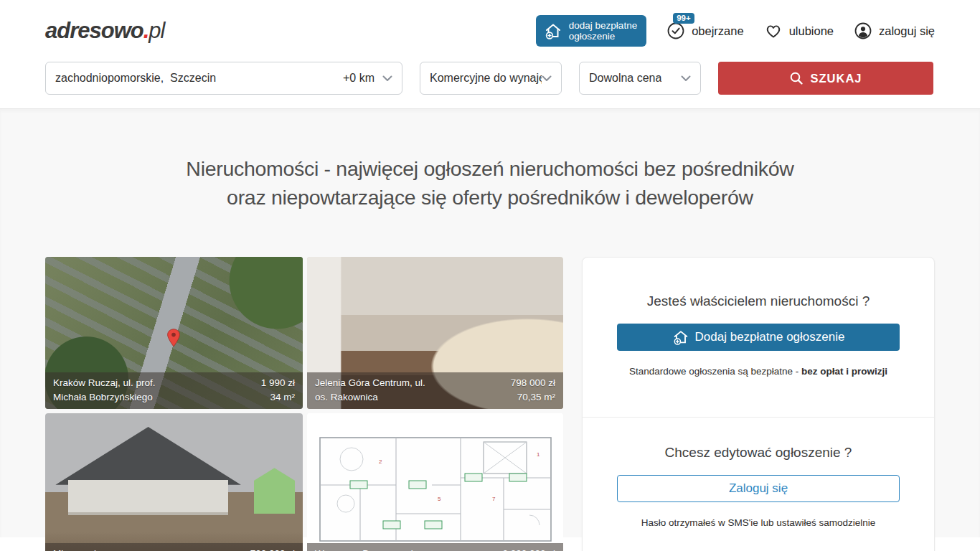 The image size is (980, 551). What do you see at coordinates (758, 473) in the screenshot?
I see `edit-panel: Chcesz edytować ogłoszenie ? Zaloguj się…` at bounding box center [758, 473].